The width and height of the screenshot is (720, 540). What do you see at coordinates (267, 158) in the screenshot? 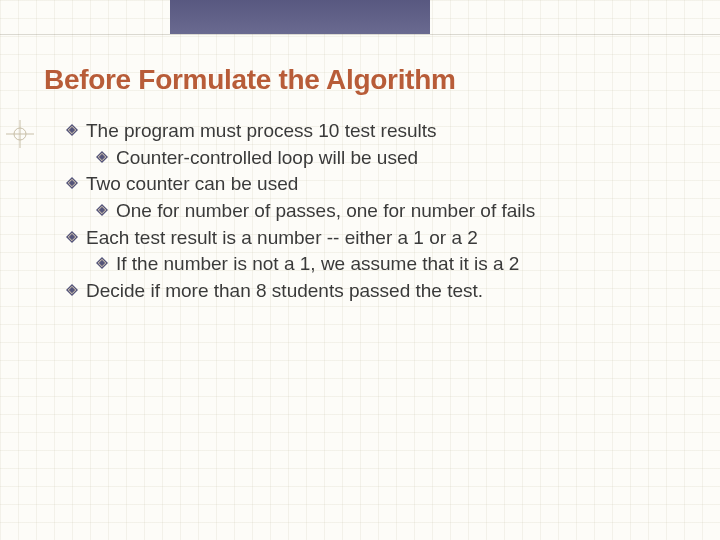
I see `bullet-text: Counter-controlled loop will be used` at bounding box center [267, 158].